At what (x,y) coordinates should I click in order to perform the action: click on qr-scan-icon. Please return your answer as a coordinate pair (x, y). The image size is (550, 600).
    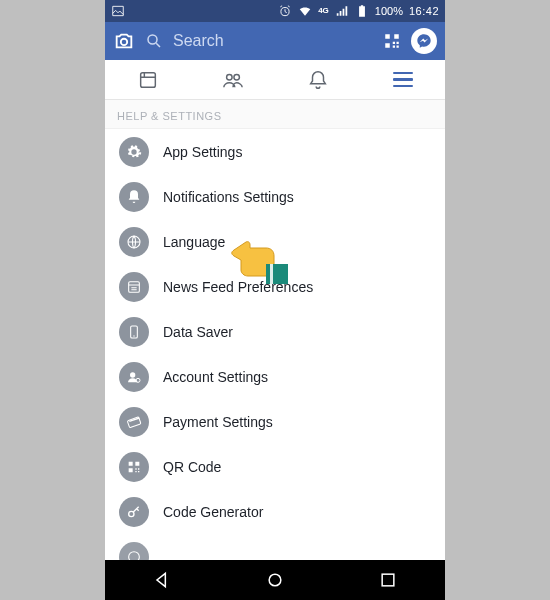
    Looking at the image, I should click on (392, 41).